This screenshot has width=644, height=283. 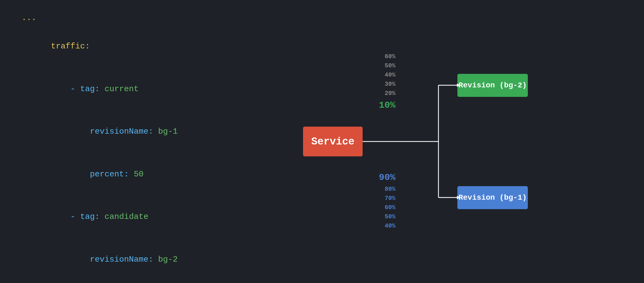 What do you see at coordinates (387, 177) in the screenshot?
I see `pct-90: 90%` at bounding box center [387, 177].